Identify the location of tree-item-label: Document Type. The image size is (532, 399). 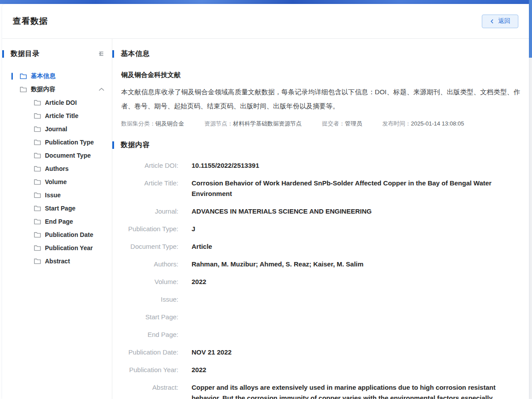
(68, 155).